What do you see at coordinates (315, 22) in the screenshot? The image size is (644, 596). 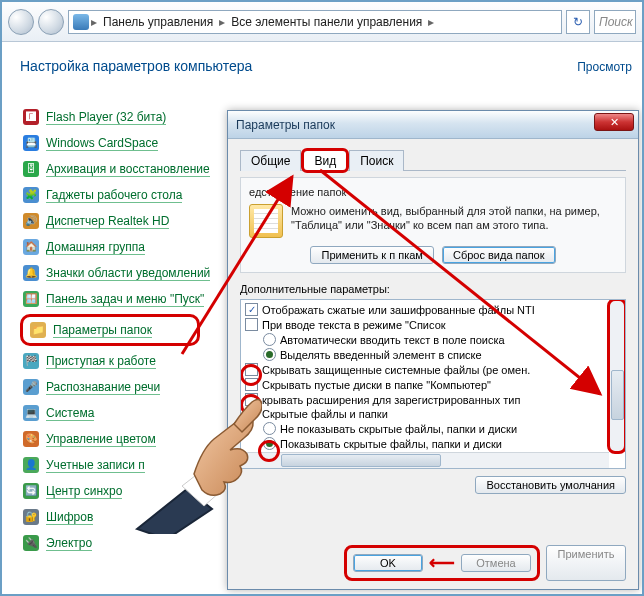 I see `address-bar: ▸ Панель управления ▸ Все элементы панел…` at bounding box center [315, 22].